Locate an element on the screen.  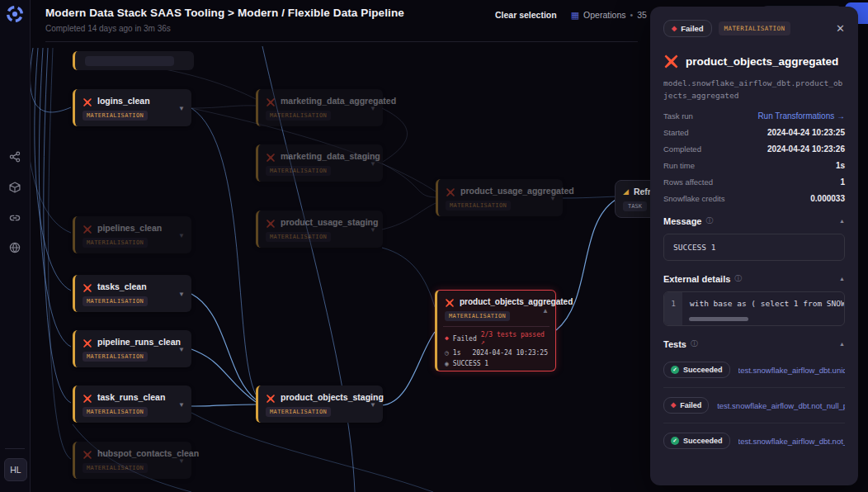
node-clipped-top is located at coordinates (134, 61).